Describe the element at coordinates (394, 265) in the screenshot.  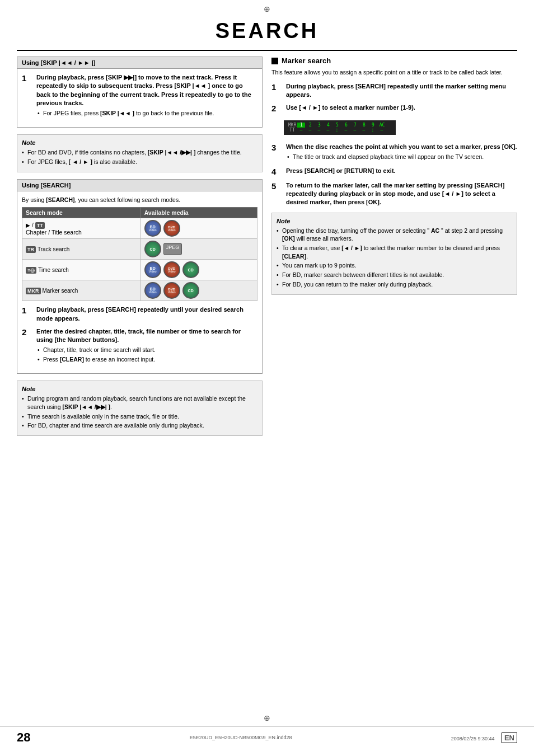
I see `marker-note-item-3: You can mark up to 9 points.` at that location.